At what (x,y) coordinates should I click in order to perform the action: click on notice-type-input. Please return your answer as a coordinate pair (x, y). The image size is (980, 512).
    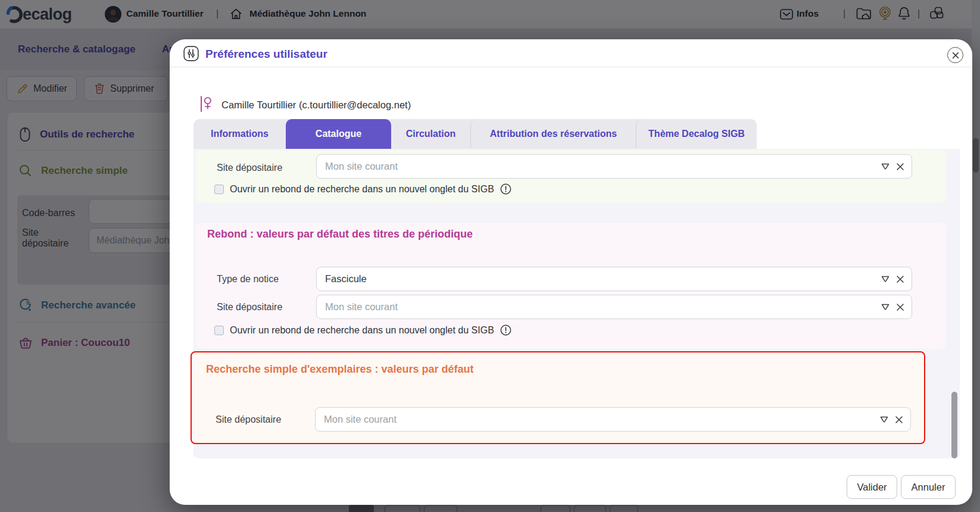
    Looking at the image, I should click on (614, 279).